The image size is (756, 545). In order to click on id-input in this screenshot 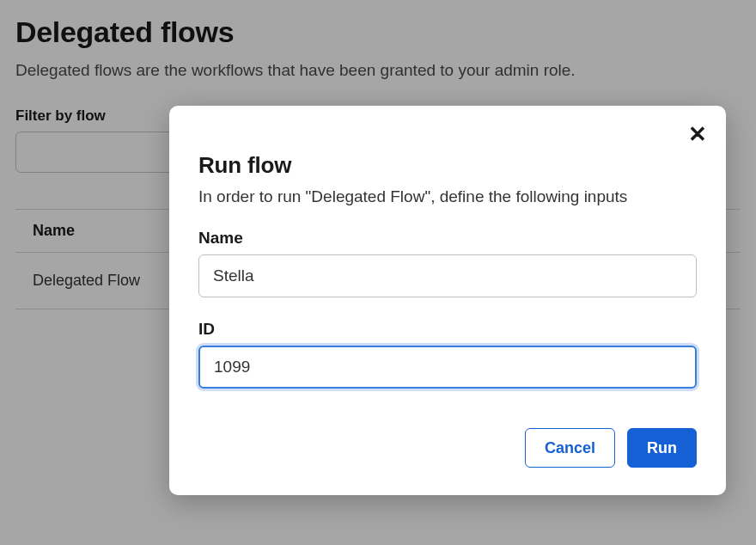, I will do `click(448, 367)`.